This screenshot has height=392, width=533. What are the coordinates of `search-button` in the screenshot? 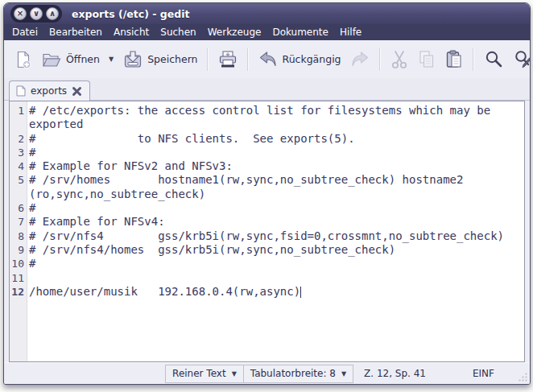 It's located at (494, 60).